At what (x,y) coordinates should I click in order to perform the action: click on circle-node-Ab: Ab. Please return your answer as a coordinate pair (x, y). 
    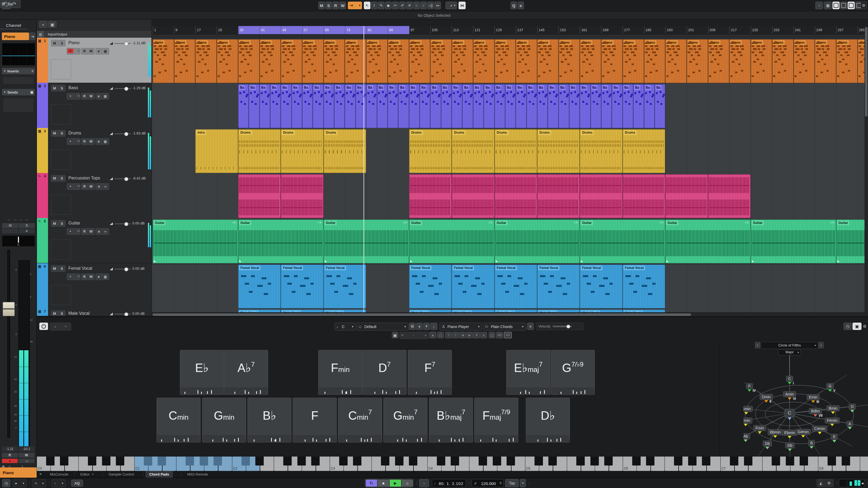
    Looking at the image, I should click on (747, 436).